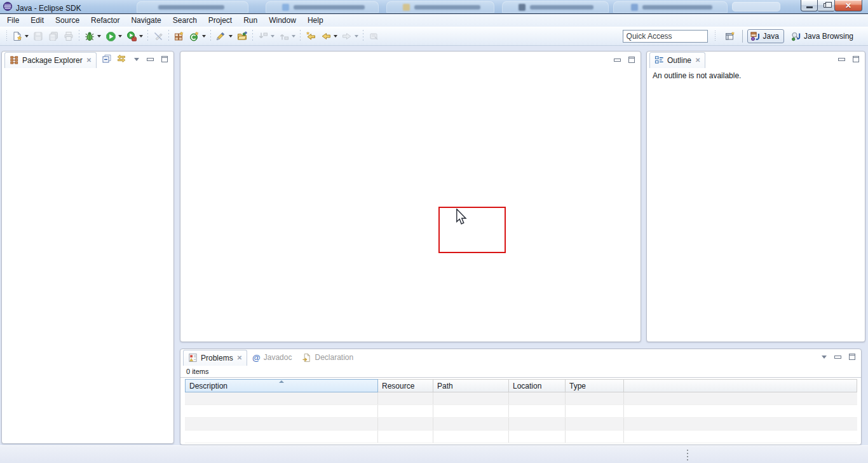 This screenshot has width=868, height=463. What do you see at coordinates (231, 36) in the screenshot?
I see `search-dropdown` at bounding box center [231, 36].